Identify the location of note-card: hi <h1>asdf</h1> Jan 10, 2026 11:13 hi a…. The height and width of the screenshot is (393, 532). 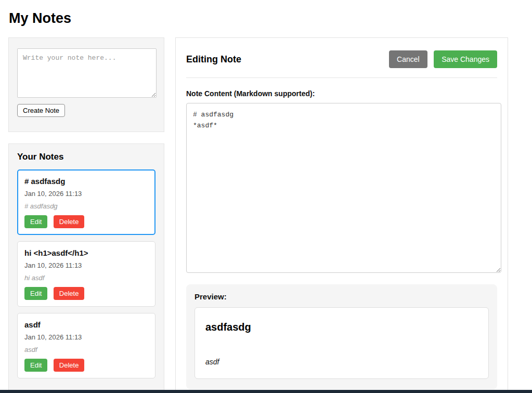
(86, 274).